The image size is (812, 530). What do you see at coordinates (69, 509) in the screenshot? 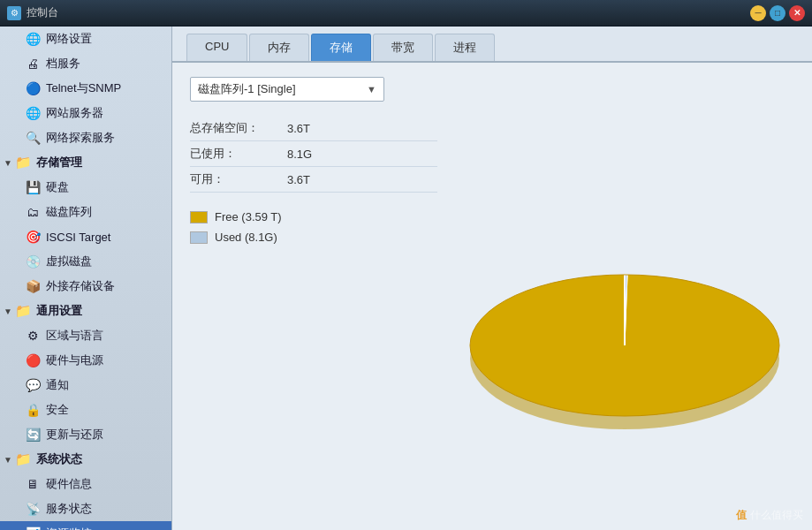
I see `sidebar-item-label: 服务状态` at bounding box center [69, 509].